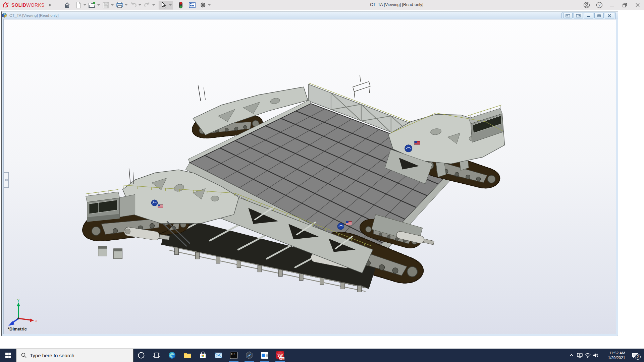 The height and width of the screenshot is (362, 644). What do you see at coordinates (140, 5) in the screenshot?
I see `undo-caret` at bounding box center [140, 5].